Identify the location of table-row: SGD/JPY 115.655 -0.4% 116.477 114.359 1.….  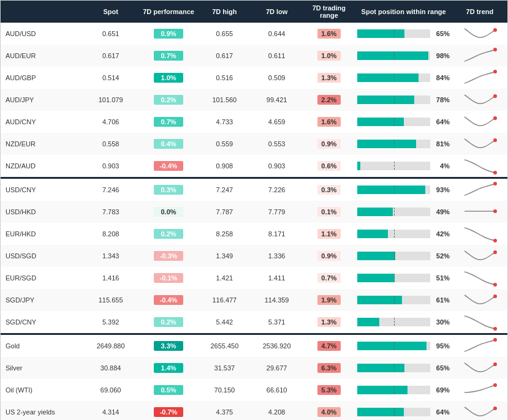
(254, 300).